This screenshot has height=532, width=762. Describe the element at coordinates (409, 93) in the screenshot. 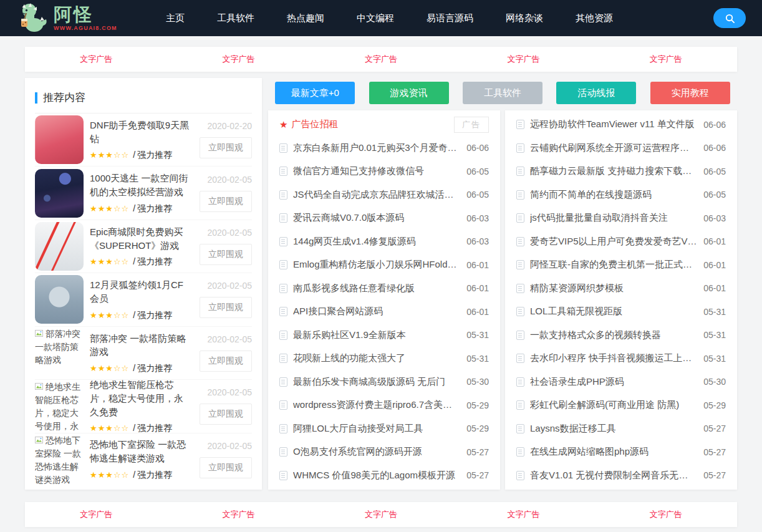

I see `category-button-game-news: 游戏资讯` at that location.